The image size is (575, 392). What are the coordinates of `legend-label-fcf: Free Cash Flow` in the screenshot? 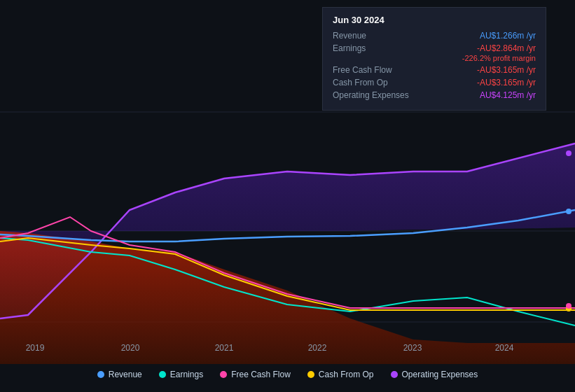 It's located at (261, 374).